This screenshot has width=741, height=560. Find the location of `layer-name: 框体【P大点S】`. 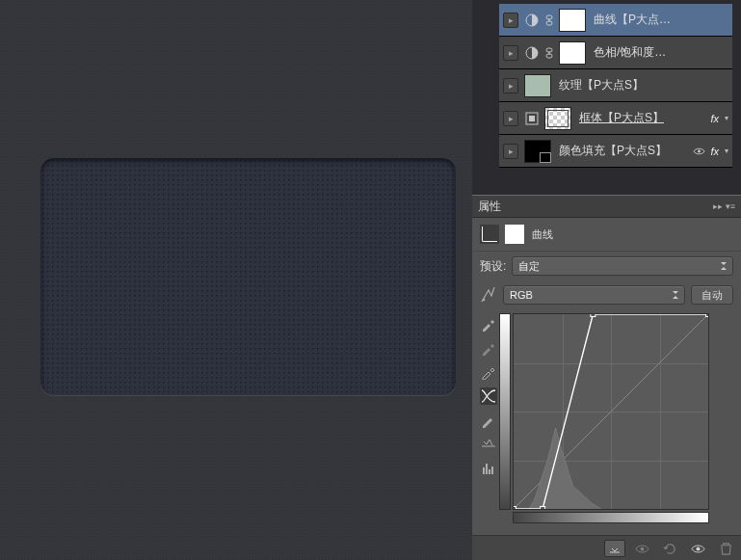

layer-name: 框体【P大点S】 is located at coordinates (644, 118).